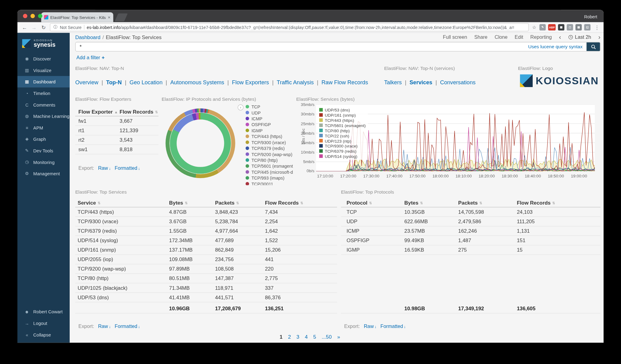  What do you see at coordinates (269, 118) in the screenshot?
I see `legend-item: ICMP` at bounding box center [269, 118].